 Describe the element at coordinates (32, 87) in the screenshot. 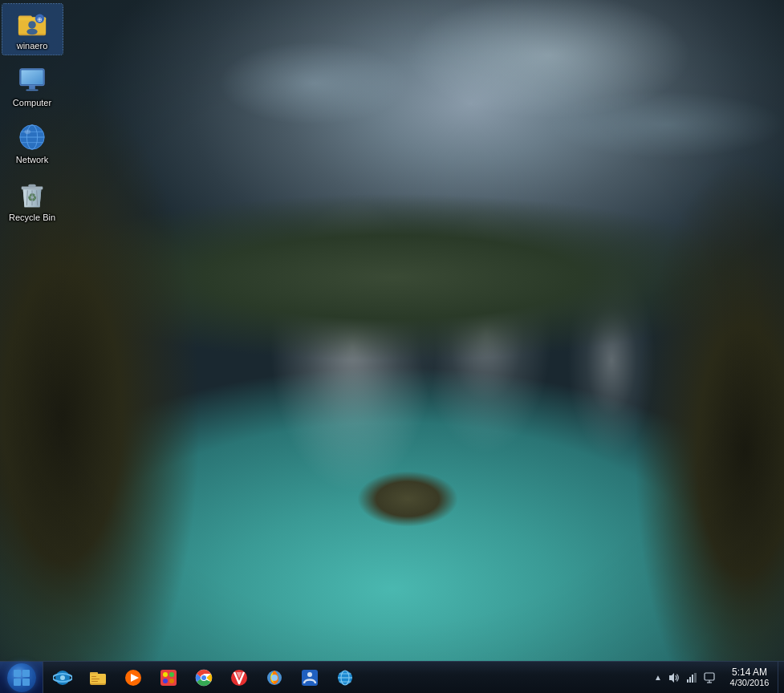

I see `desktop-icon-computer: Computer` at that location.